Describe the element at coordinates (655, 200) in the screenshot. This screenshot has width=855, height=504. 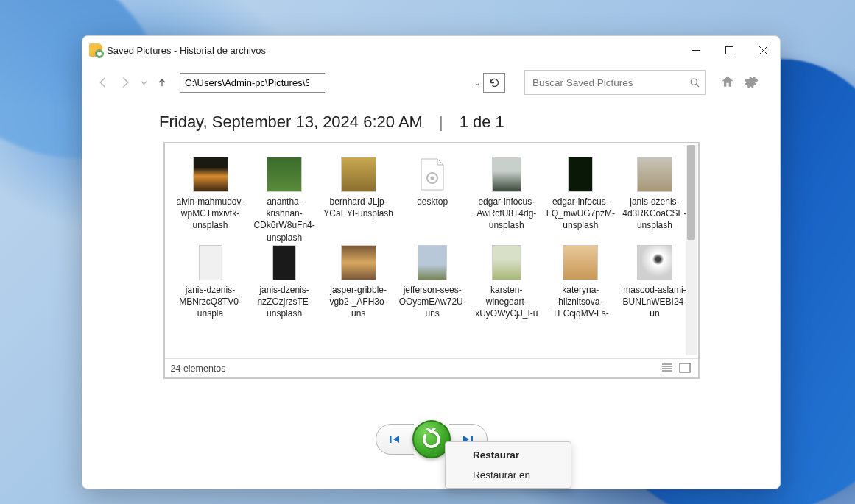
I see `file-item: janis-dzenis-4d3RKCoaCSE-unsplash` at that location.